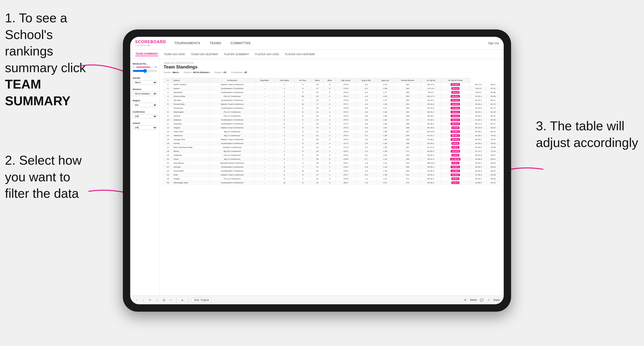 This screenshot has width=644, height=346. Describe the element at coordinates (431, 132) in the screenshot. I see `cell-12-12: 104-42-3` at that location.